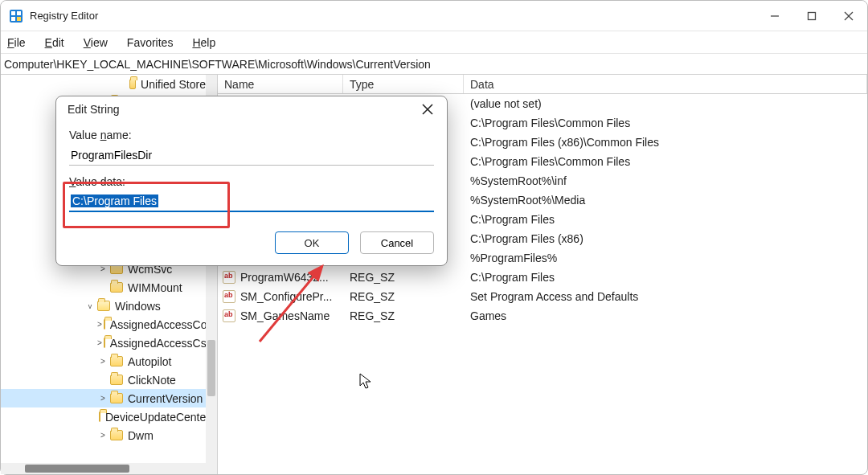 Image resolution: width=868 pixels, height=475 pixels. I want to click on tree-item-label: DeviceUpdateCenter, so click(156, 417).